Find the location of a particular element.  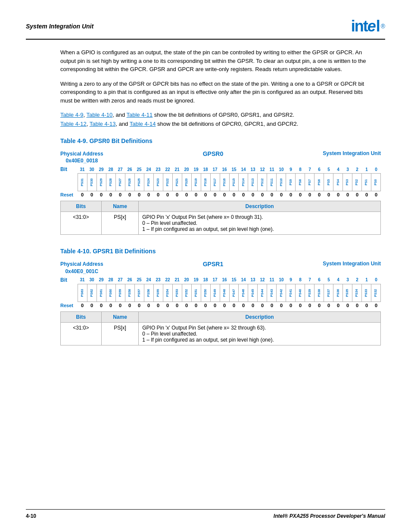

bit-number: 1 is located at coordinates (367, 170).